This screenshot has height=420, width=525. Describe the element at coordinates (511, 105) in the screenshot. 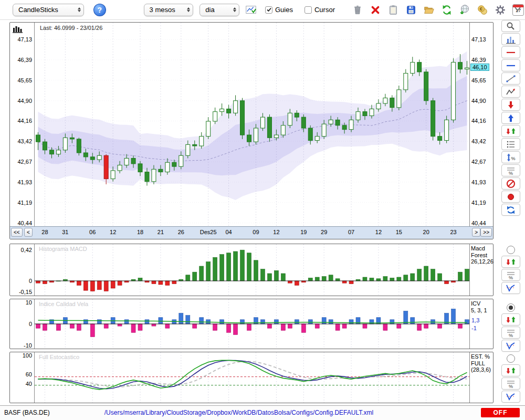

I see `arrow-down-tool-button` at that location.